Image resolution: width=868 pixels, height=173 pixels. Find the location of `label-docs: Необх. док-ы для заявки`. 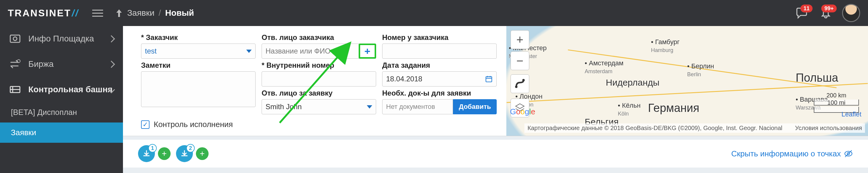

label-docs: Необх. док-ы для заявки is located at coordinates (439, 93).